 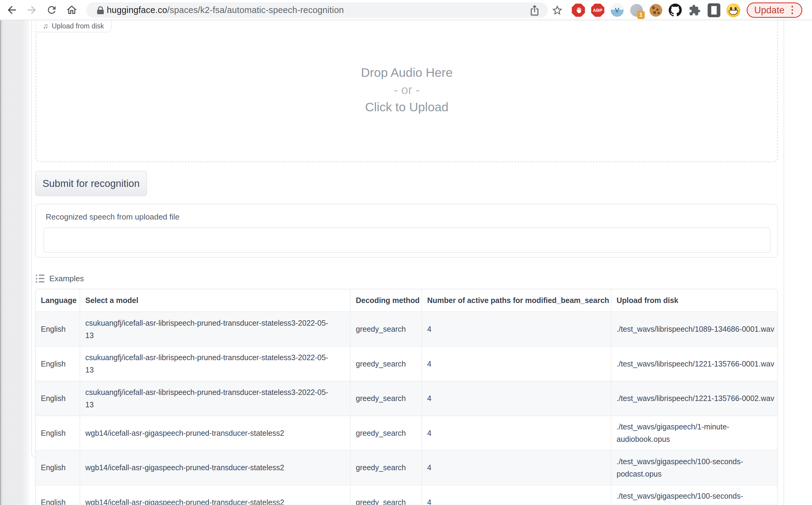 What do you see at coordinates (78, 26) in the screenshot?
I see `upload-tab-label: Upload from disk` at bounding box center [78, 26].